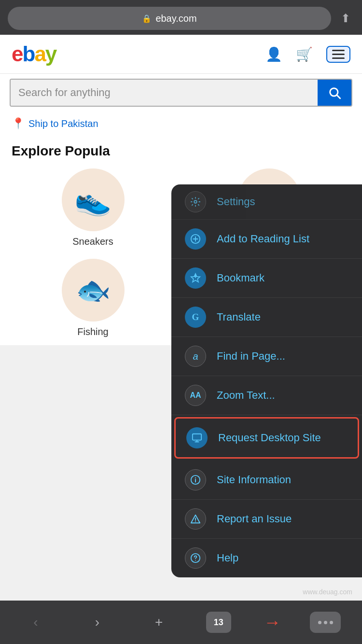 The width and height of the screenshot is (362, 644). I want to click on fishing-label: Fishing, so click(93, 332).